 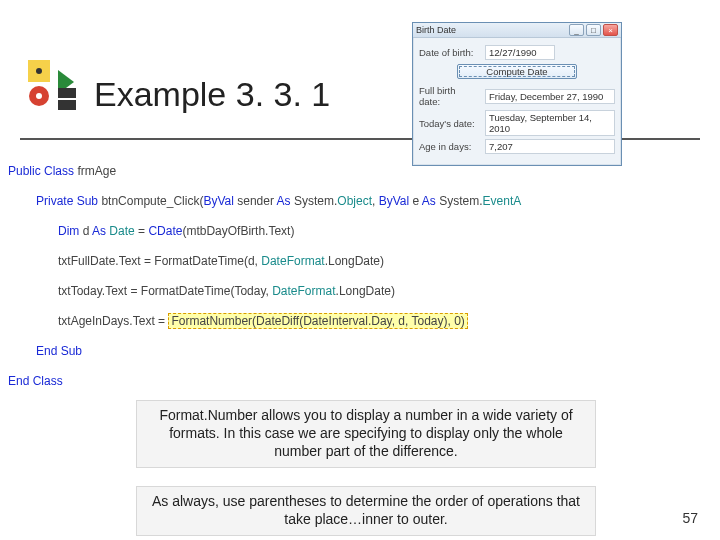 I want to click on age-label: Age in days:, so click(x=449, y=146).